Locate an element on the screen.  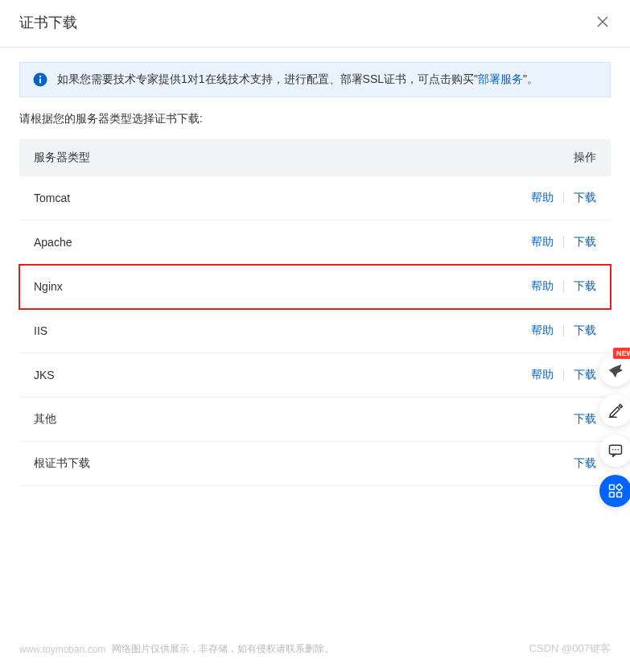
new-badge: NEW is located at coordinates (621, 353).